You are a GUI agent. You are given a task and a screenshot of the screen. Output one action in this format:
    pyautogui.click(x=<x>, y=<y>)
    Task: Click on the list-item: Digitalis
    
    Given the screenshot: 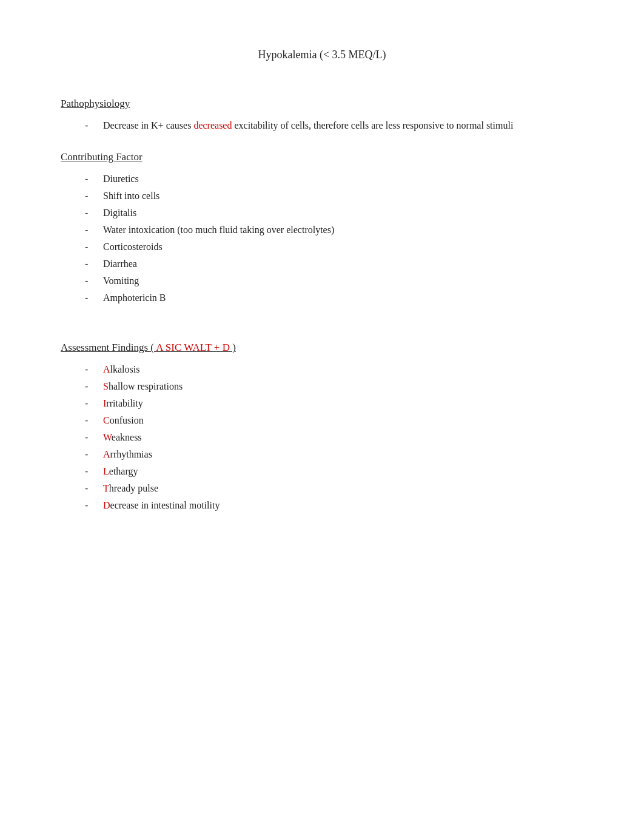 What is the action you would take?
    pyautogui.click(x=334, y=213)
    